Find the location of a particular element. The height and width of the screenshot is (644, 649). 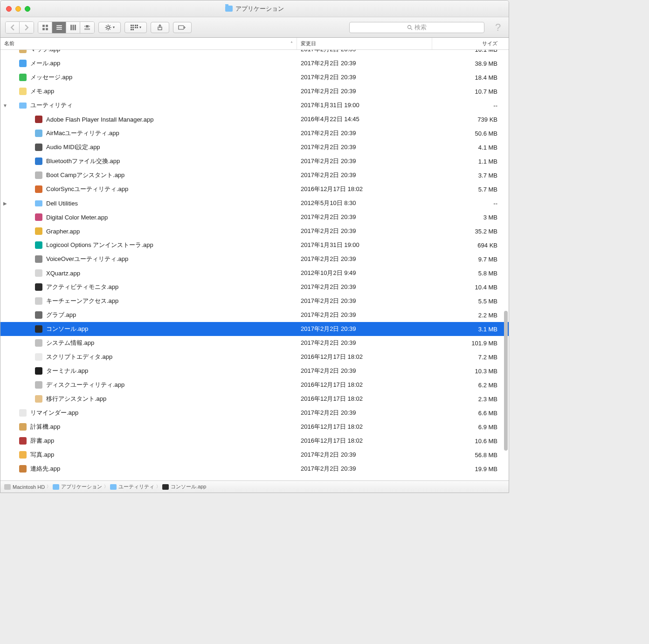

file-name: マップ.app is located at coordinates (45, 52).